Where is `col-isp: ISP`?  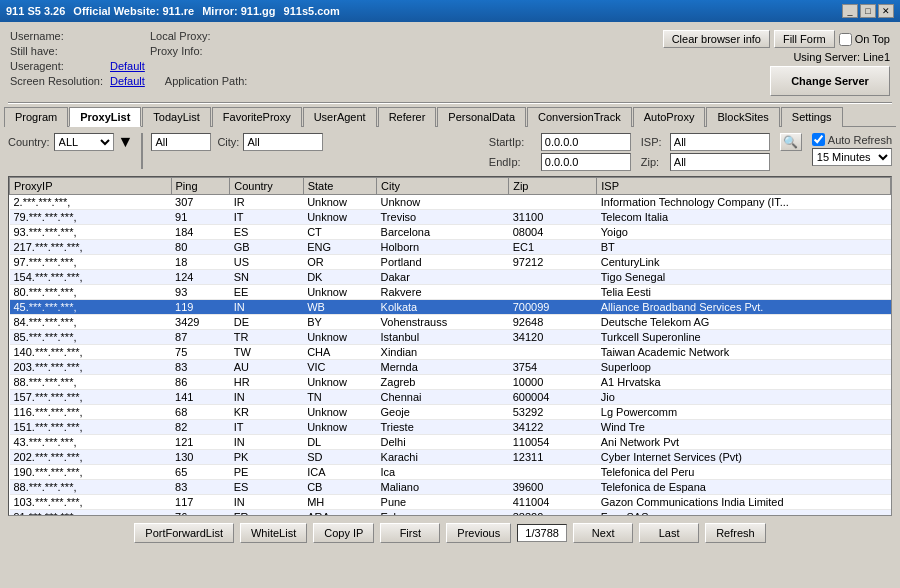 col-isp: ISP is located at coordinates (744, 186).